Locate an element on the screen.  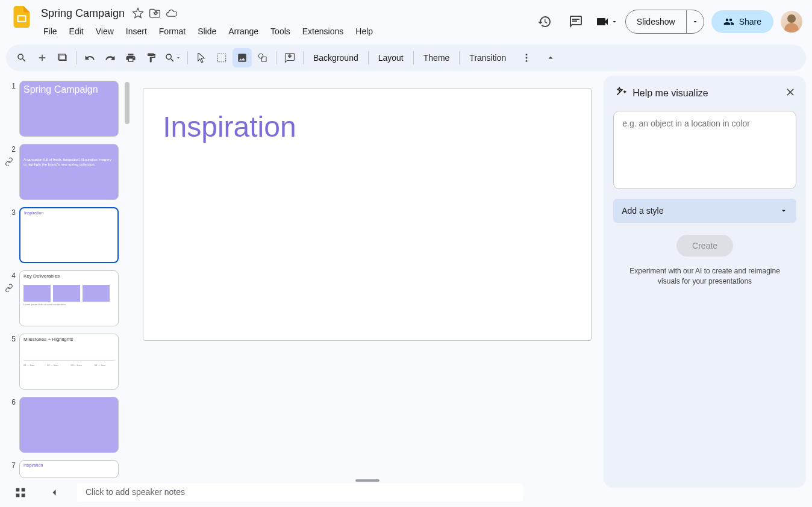
shape-tool is located at coordinates (263, 58).